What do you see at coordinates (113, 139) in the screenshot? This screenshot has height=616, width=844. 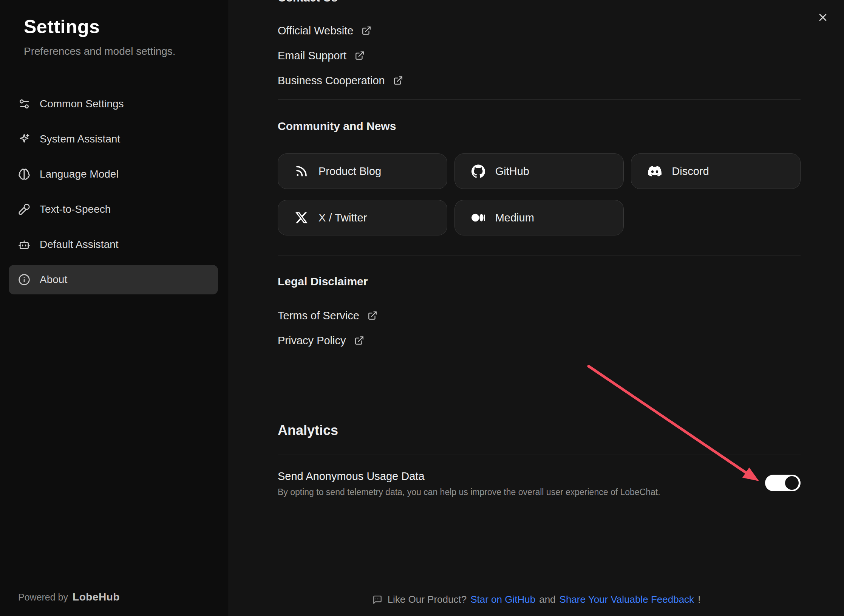 I see `sidebar-item-system-assistant: System Assistant` at bounding box center [113, 139].